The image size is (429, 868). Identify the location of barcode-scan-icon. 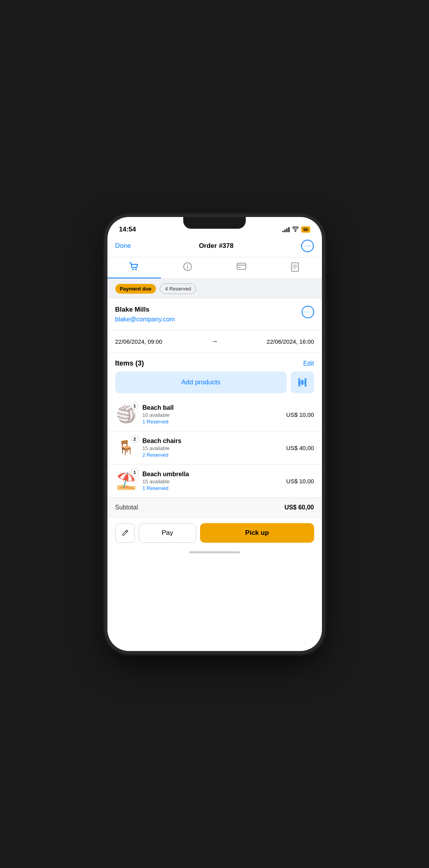
(302, 382).